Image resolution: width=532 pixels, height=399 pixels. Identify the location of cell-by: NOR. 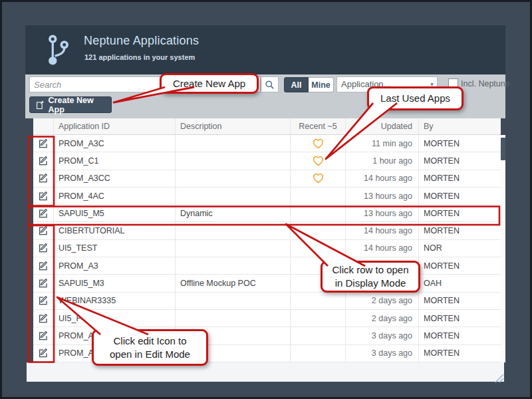
(460, 249).